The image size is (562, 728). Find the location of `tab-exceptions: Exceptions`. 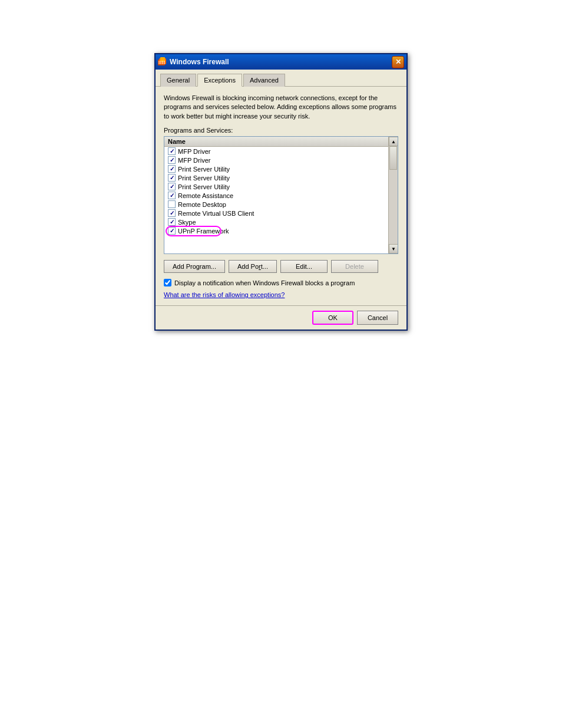

tab-exceptions: Exceptions is located at coordinates (220, 80).